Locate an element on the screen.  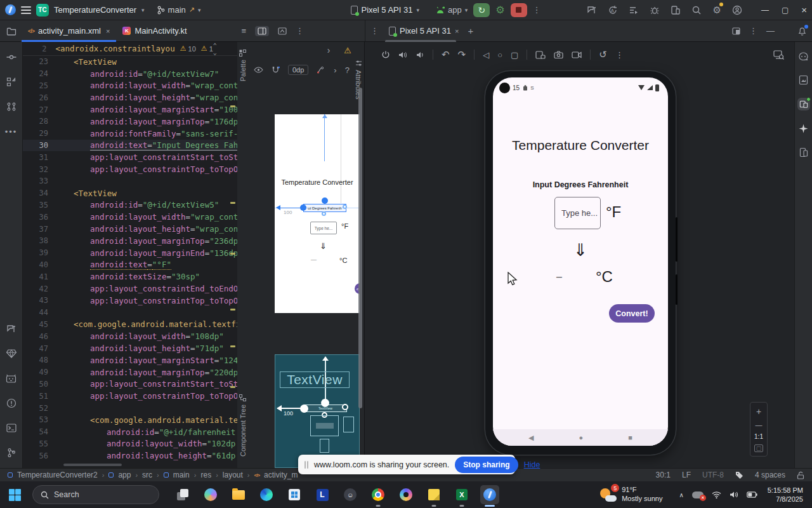
maximize-button: ▢ is located at coordinates (785, 10).